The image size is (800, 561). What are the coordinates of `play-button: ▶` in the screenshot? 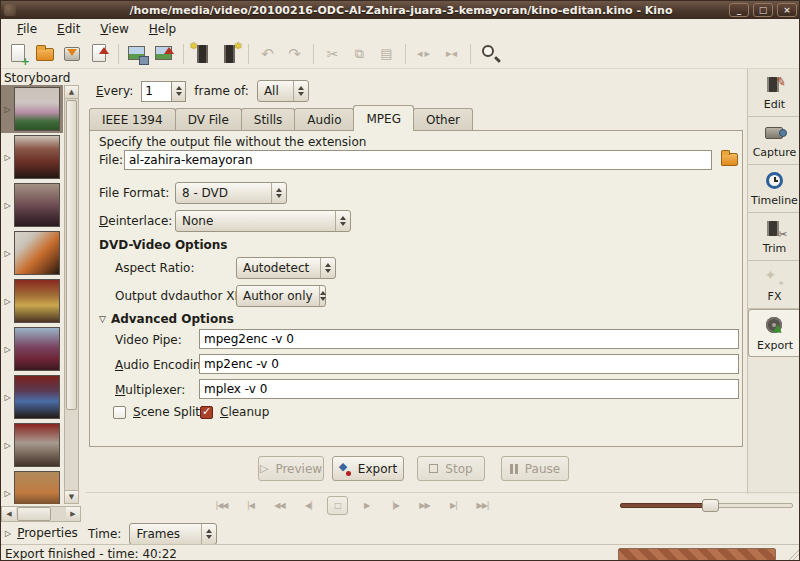 It's located at (366, 506).